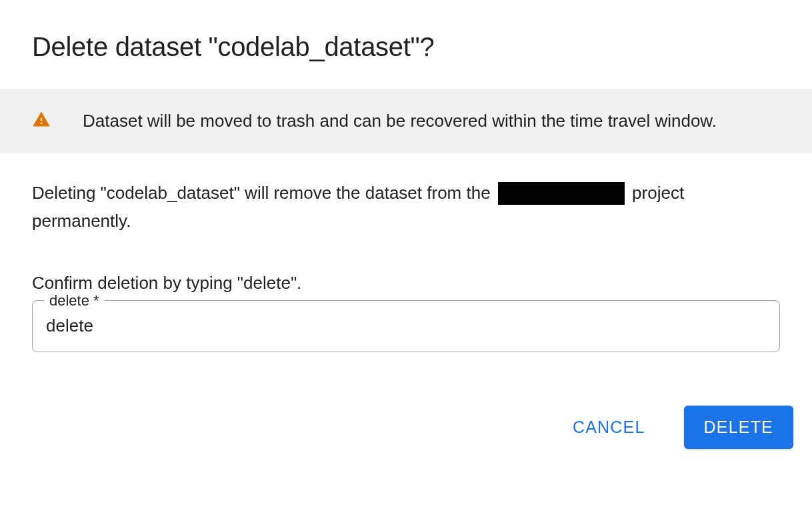  Describe the element at coordinates (406, 121) in the screenshot. I see `info-banner: Dataset will be moved to trash and can b…` at that location.